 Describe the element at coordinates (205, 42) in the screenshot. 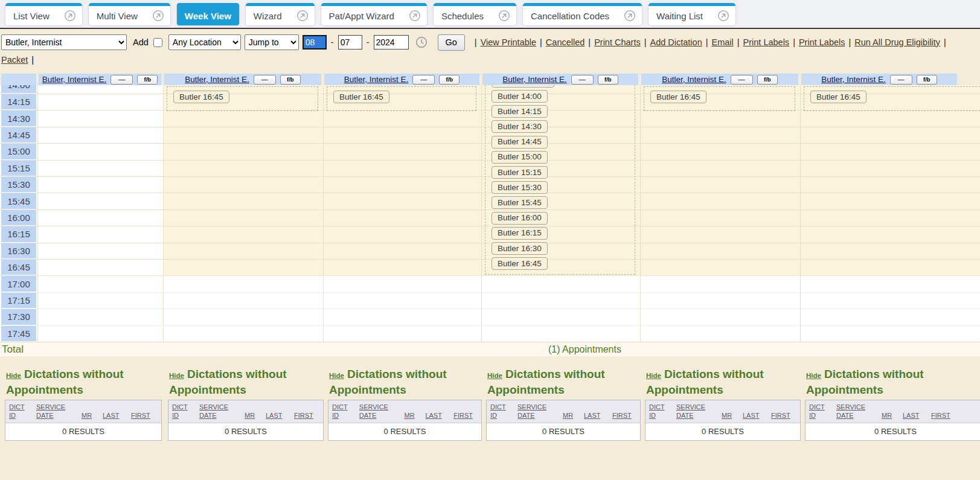

I see `location-select: Any Location` at that location.